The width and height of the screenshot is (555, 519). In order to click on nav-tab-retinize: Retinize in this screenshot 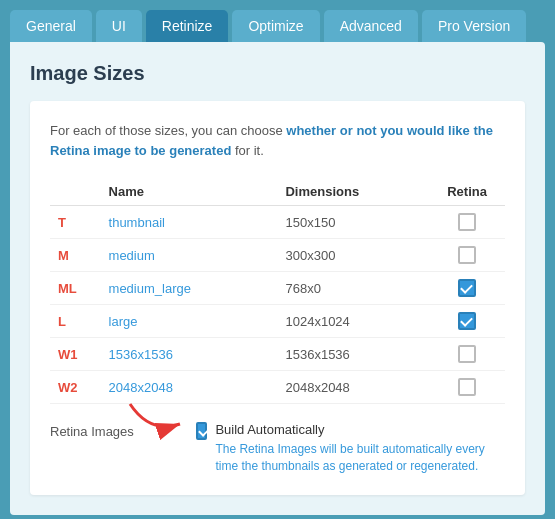, I will do `click(188, 26)`.